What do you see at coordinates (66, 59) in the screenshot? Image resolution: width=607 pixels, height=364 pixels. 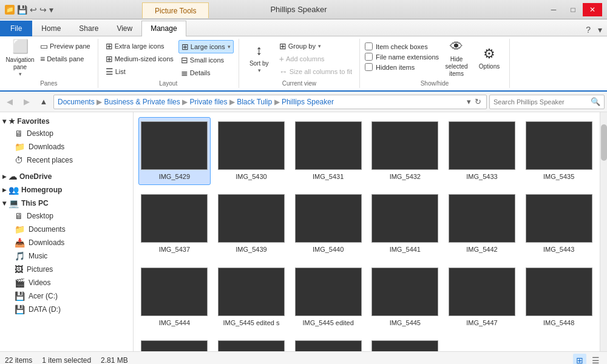 I see `details-pane-label: Details pane` at bounding box center [66, 59].